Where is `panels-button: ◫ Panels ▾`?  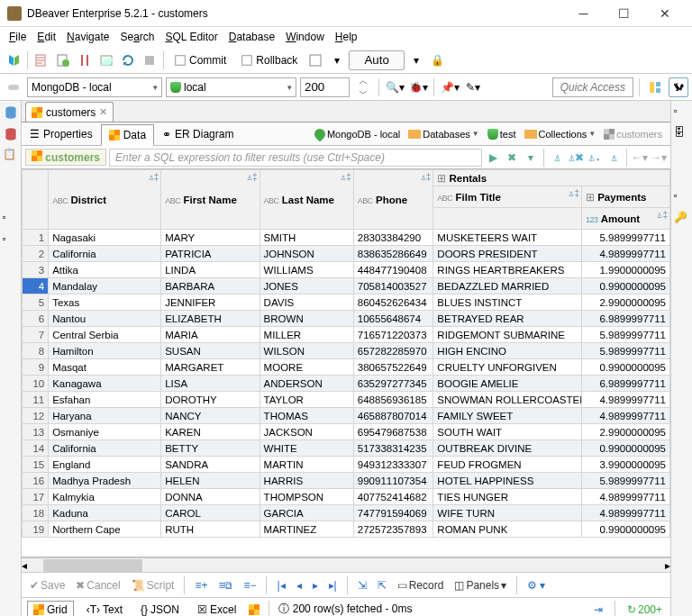
panels-button: ◫ Panels ▾ is located at coordinates (480, 585).